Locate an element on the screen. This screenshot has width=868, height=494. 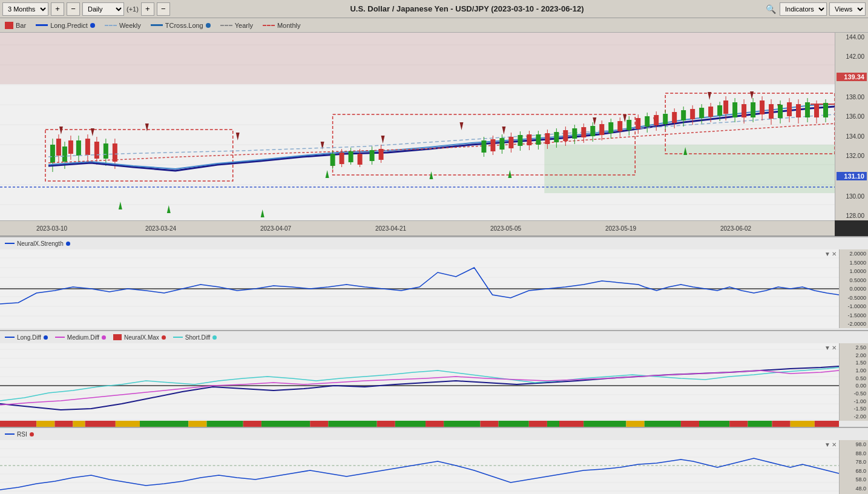
rsi-panel: RSI ▼ ✕ 98.0 88.0 78.0 is located at coordinates (434, 460).